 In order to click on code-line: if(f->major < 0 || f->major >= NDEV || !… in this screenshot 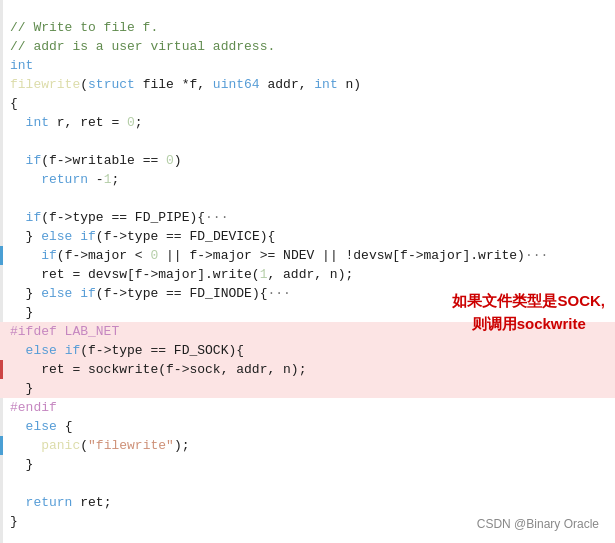, I will do `click(308, 256)`.